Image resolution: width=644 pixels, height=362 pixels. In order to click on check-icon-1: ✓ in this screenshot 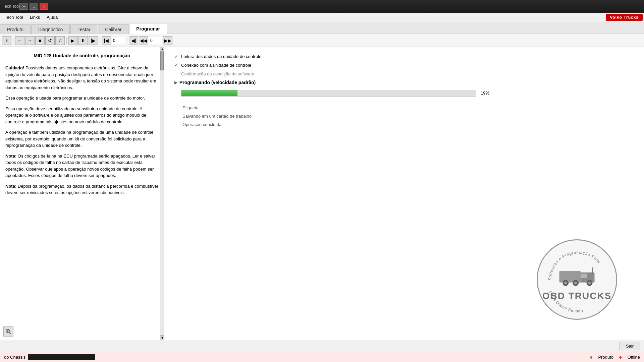, I will do `click(176, 56)`.